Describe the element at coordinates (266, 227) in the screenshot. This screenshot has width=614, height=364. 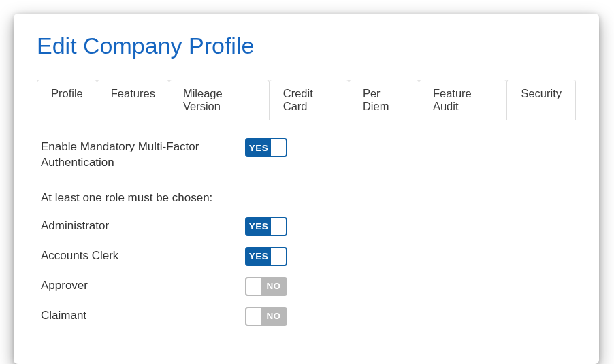
I see `role-toggle-administrator: YES` at that location.